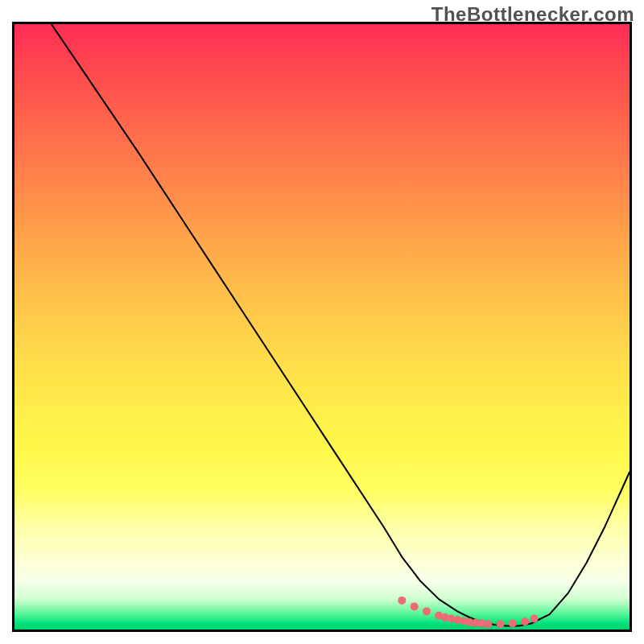 The height and width of the screenshot is (644, 644). I want to click on watermark-text: TheBottlenecker.com, so click(533, 14).